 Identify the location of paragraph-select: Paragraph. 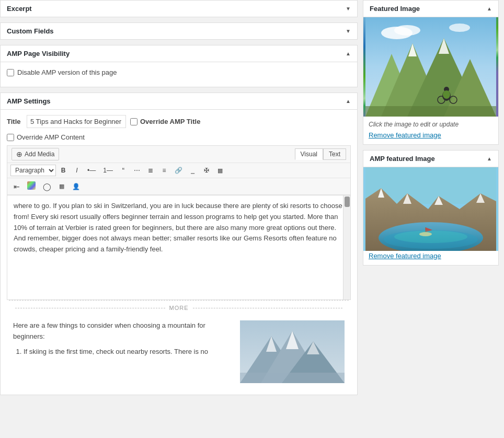
(33, 170).